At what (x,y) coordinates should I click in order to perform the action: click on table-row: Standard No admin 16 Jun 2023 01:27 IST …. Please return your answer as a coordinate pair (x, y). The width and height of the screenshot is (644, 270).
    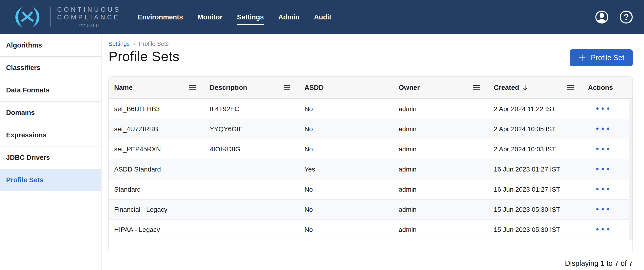
    Looking at the image, I should click on (370, 190).